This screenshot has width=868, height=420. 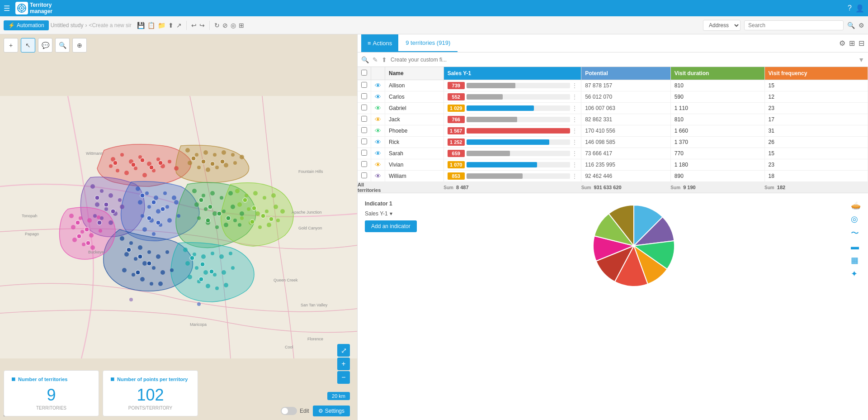 What do you see at coordinates (233, 25) in the screenshot?
I see `target-icon: ◎` at bounding box center [233, 25].